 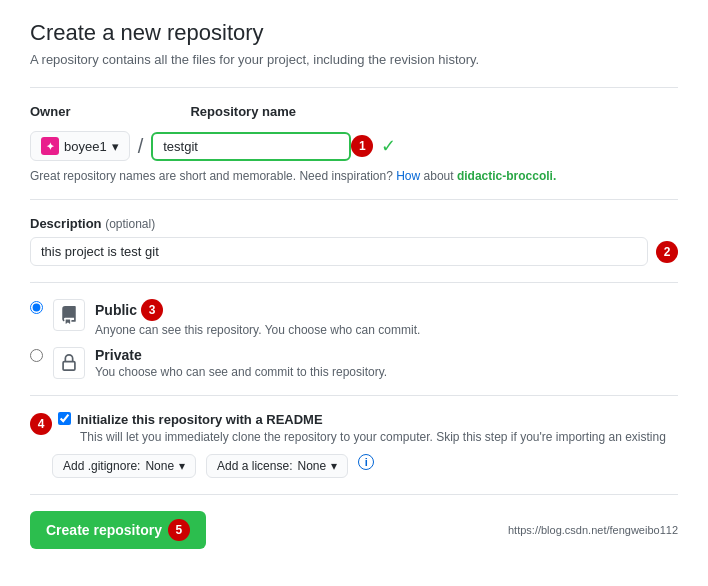 What do you see at coordinates (339, 252) in the screenshot?
I see `description-input` at bounding box center [339, 252].